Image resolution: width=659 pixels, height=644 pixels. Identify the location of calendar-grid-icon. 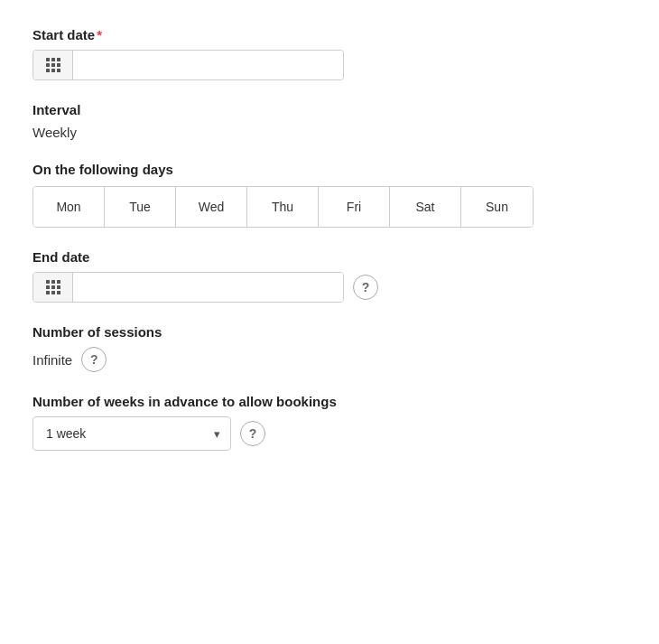
(53, 65).